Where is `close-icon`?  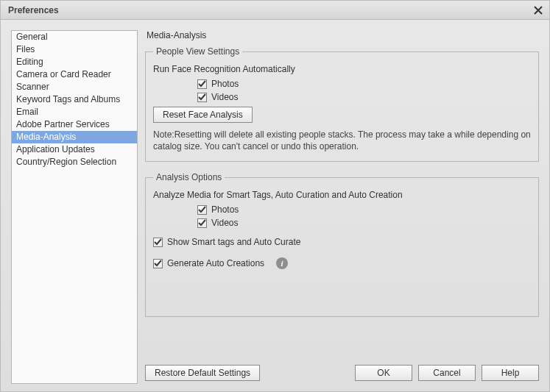 close-icon is located at coordinates (538, 10).